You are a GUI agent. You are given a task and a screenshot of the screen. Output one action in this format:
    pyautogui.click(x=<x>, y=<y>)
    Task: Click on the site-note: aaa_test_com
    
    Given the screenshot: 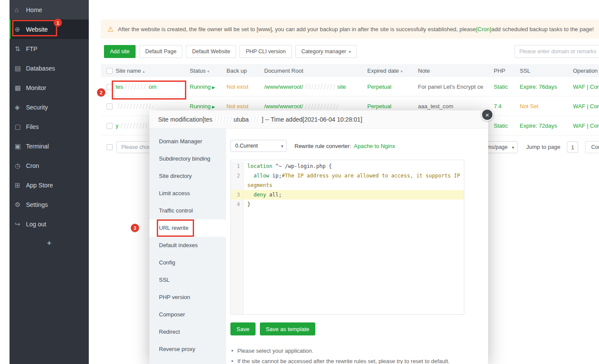 What is the action you would take?
    pyautogui.click(x=436, y=106)
    